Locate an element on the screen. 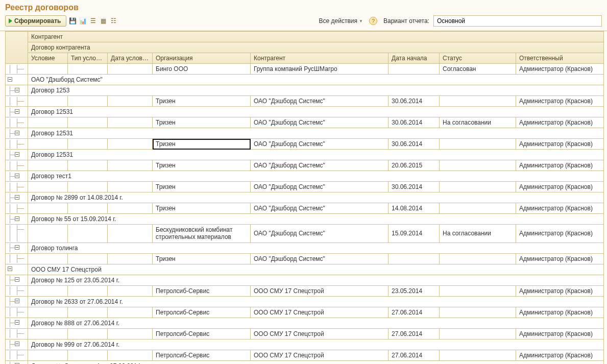 Image resolution: width=607 pixels, height=364 pixels. header-kontragent: Контрагент is located at coordinates (320, 58).